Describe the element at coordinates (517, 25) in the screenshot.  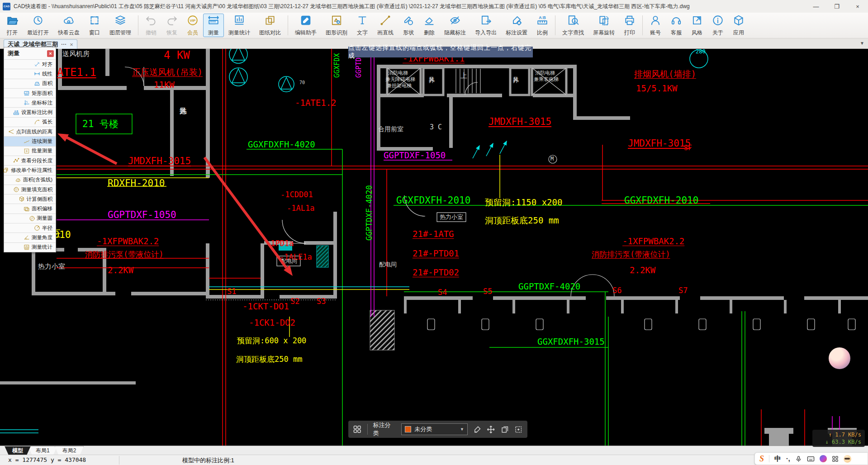
I see `toolbar-anno-set-button: 标注设置` at that location.